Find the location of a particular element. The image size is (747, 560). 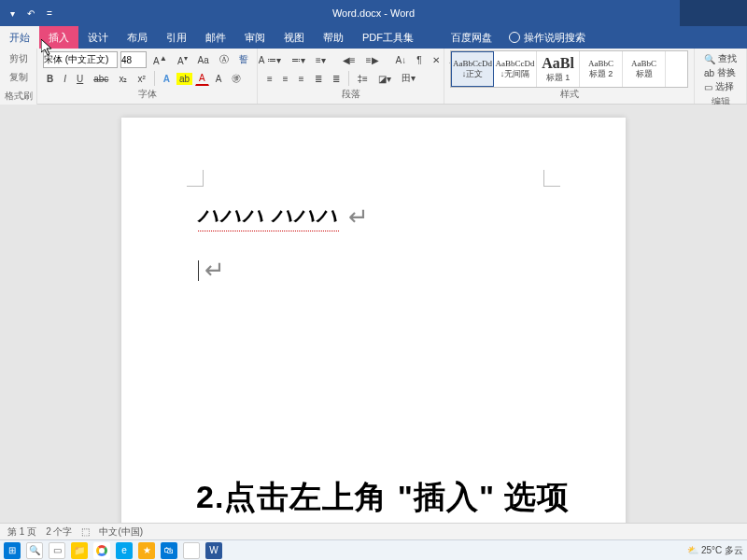

font-name-combo is located at coordinates (80, 60).